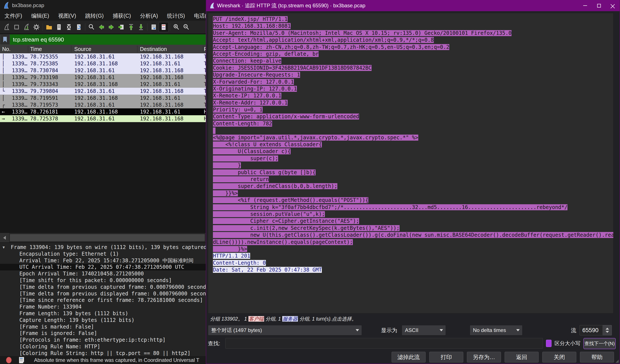  What do you see at coordinates (613, 5) in the screenshot?
I see `close-button` at bounding box center [613, 5].